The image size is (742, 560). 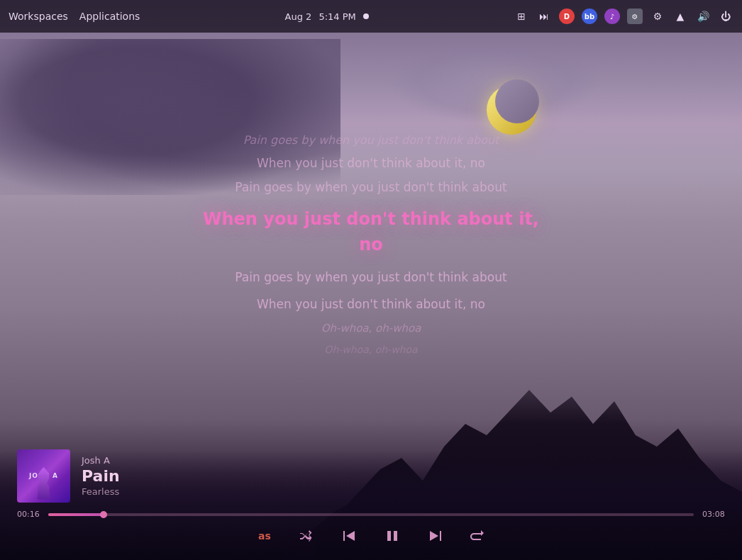 I want to click on menubar-center: Aug 2 5:14 PM, so click(x=326, y=17).